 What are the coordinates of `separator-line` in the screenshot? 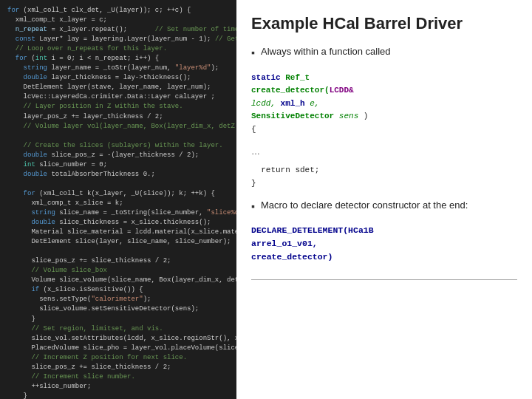 It's located at (384, 279).